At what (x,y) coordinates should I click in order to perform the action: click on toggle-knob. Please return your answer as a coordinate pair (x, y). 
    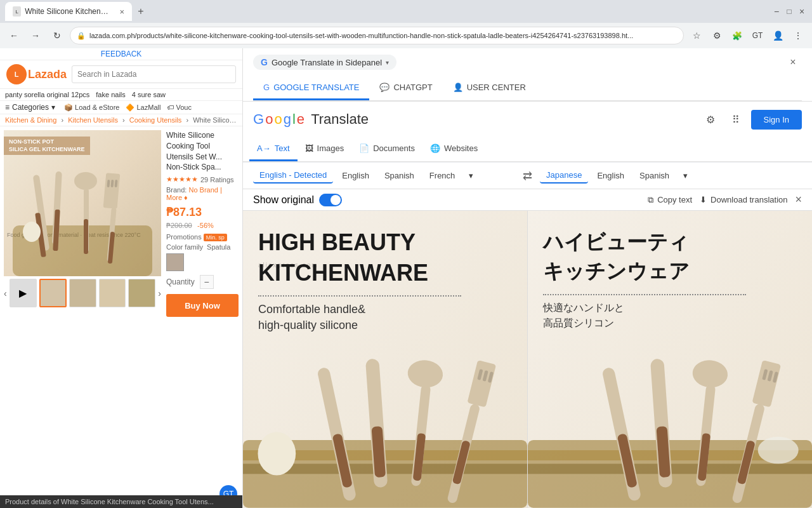
    Looking at the image, I should click on (336, 200).